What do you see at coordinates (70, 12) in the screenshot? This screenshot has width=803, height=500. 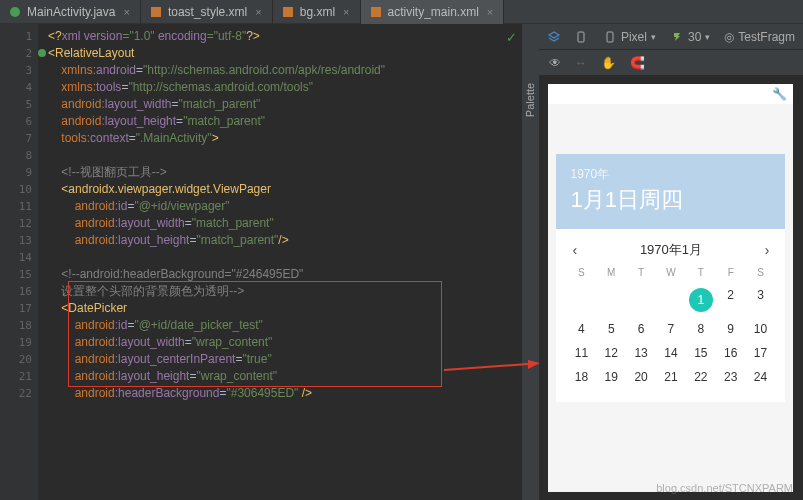 I see `tab-mainactivity: MainActivity.java×` at bounding box center [70, 12].